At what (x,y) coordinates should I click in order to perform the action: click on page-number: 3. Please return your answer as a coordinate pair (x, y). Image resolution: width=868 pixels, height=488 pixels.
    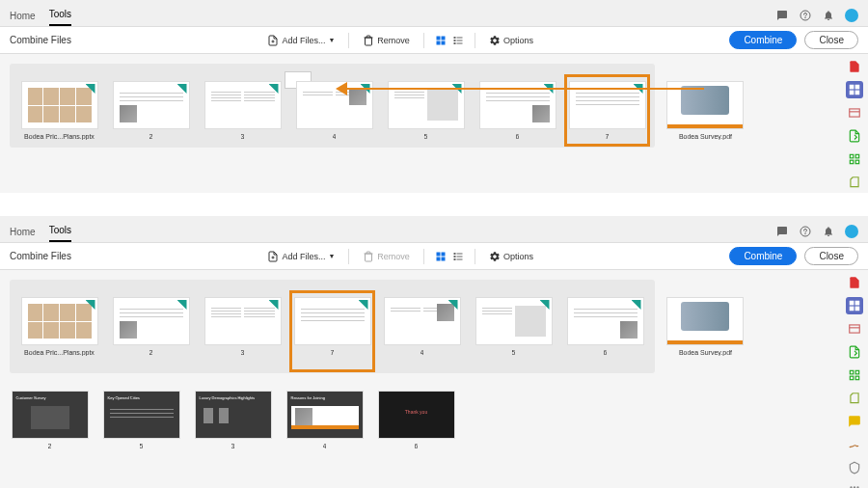
    Looking at the image, I should click on (243, 353).